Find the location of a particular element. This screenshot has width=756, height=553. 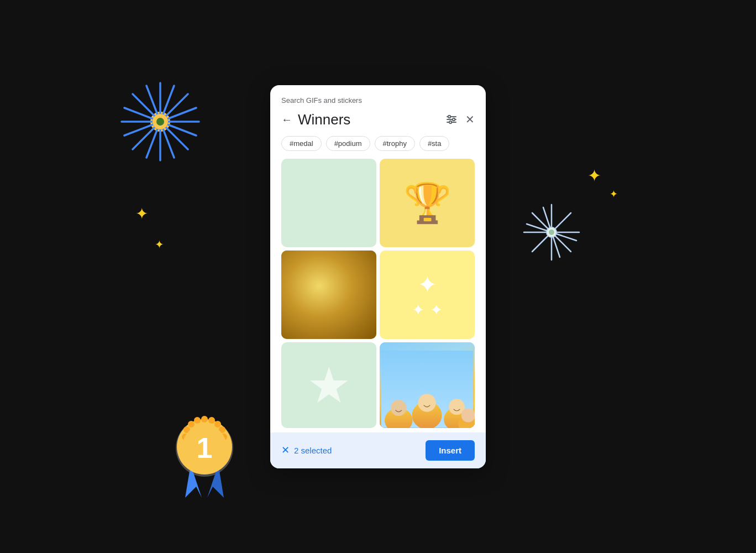

tag-podium: #podium is located at coordinates (348, 144).